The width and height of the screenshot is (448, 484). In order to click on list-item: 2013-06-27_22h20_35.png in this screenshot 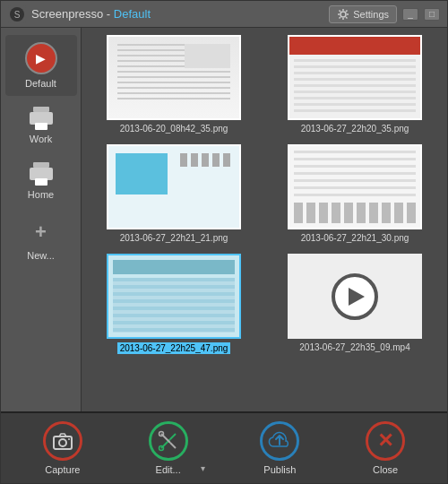, I will do `click(355, 84)`.